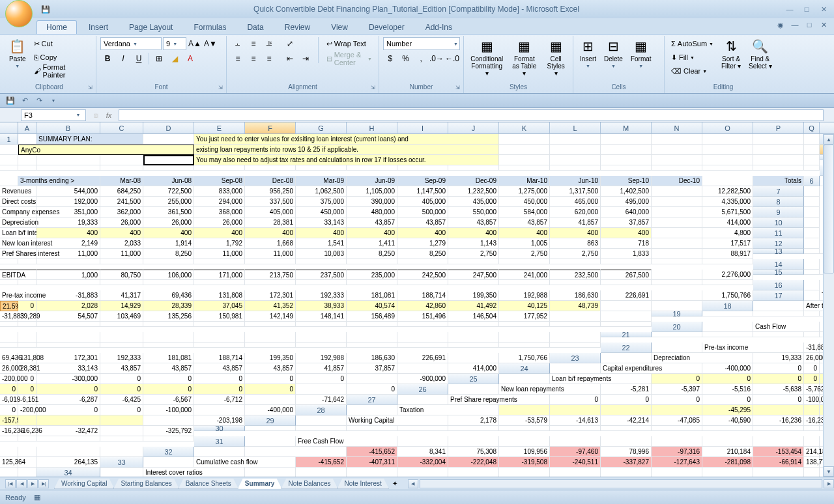 This screenshot has height=504, width=834. I want to click on redo-icon: ↷, so click(39, 101).